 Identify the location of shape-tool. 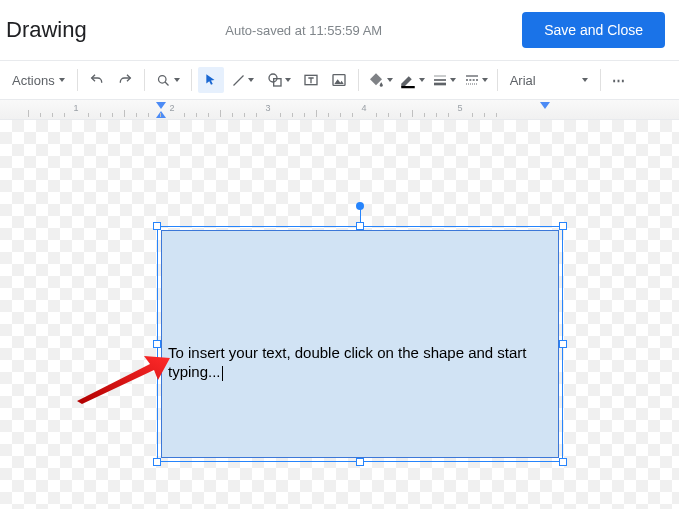
(279, 80).